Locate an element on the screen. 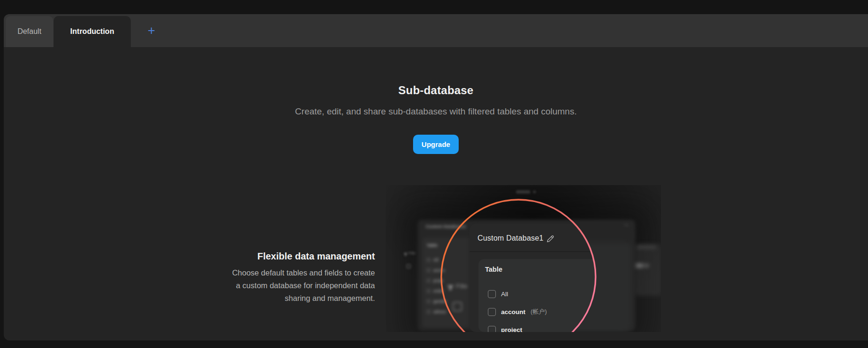 The width and height of the screenshot is (868, 348). page-title: Sub-database is located at coordinates (436, 90).